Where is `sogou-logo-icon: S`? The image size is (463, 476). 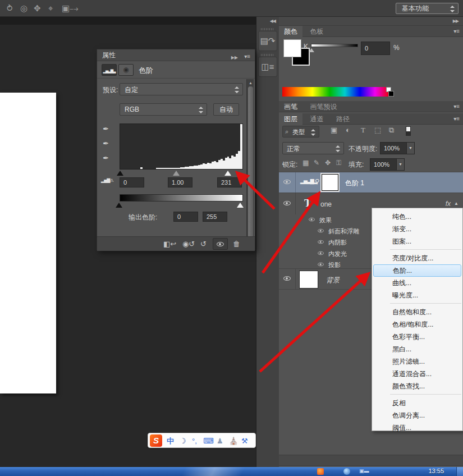 sogou-logo-icon: S is located at coordinates (156, 441).